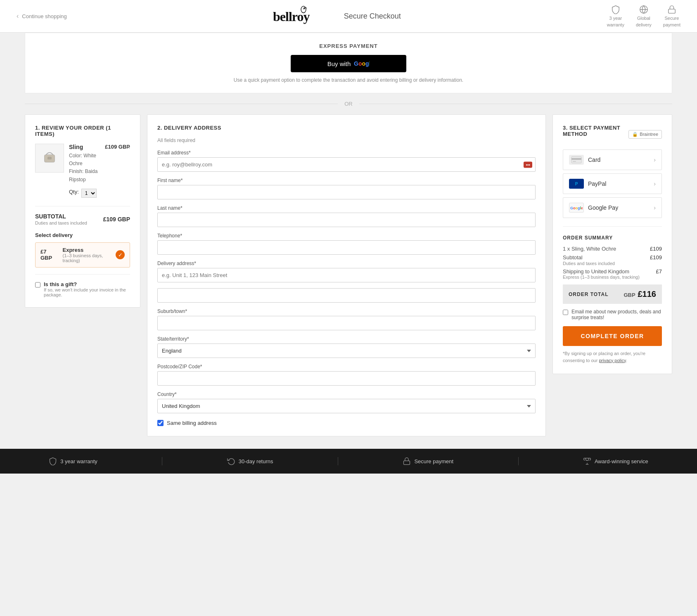  What do you see at coordinates (428, 461) in the screenshot?
I see `footer-secure-payment: Secure payment` at bounding box center [428, 461].